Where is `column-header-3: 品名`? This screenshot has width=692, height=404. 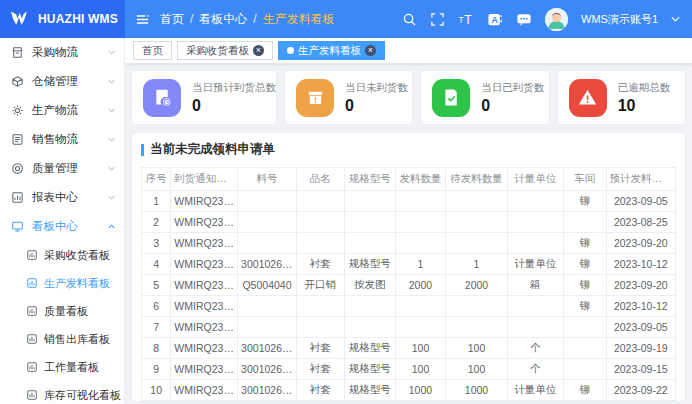 column-header-3: 品名 is located at coordinates (320, 180).